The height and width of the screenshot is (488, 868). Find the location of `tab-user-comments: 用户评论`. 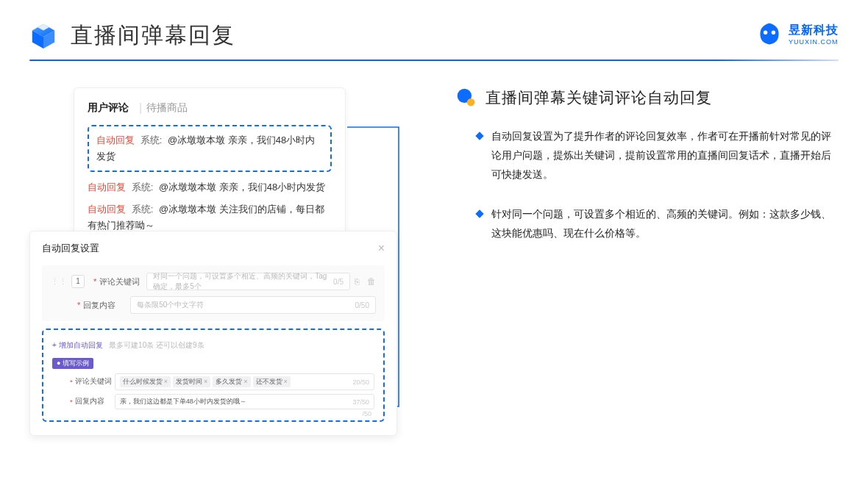

tab-user-comments: 用户评论 is located at coordinates (108, 108).